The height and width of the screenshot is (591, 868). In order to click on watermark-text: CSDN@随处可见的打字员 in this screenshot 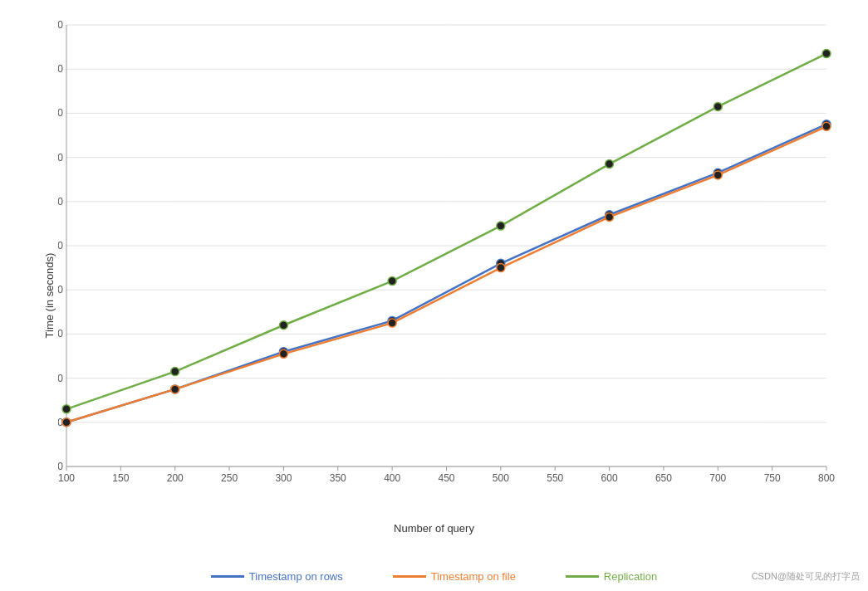, I will do `click(806, 576)`.